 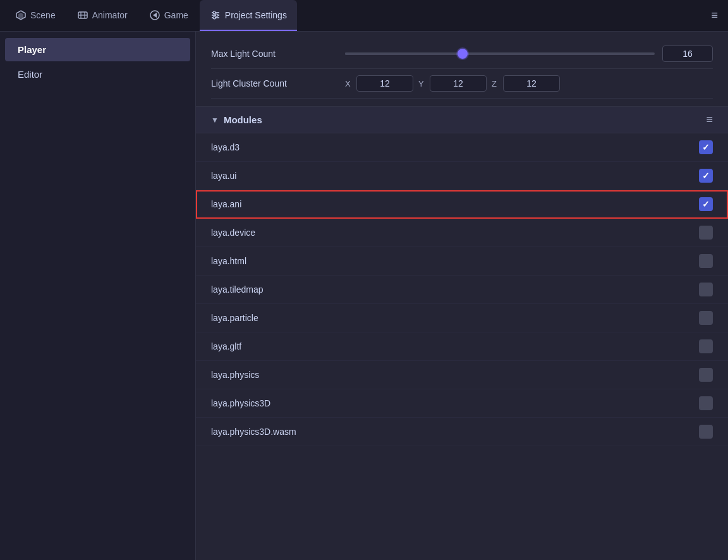 What do you see at coordinates (110, 15) in the screenshot?
I see `tab-animator-label: Animator` at bounding box center [110, 15].